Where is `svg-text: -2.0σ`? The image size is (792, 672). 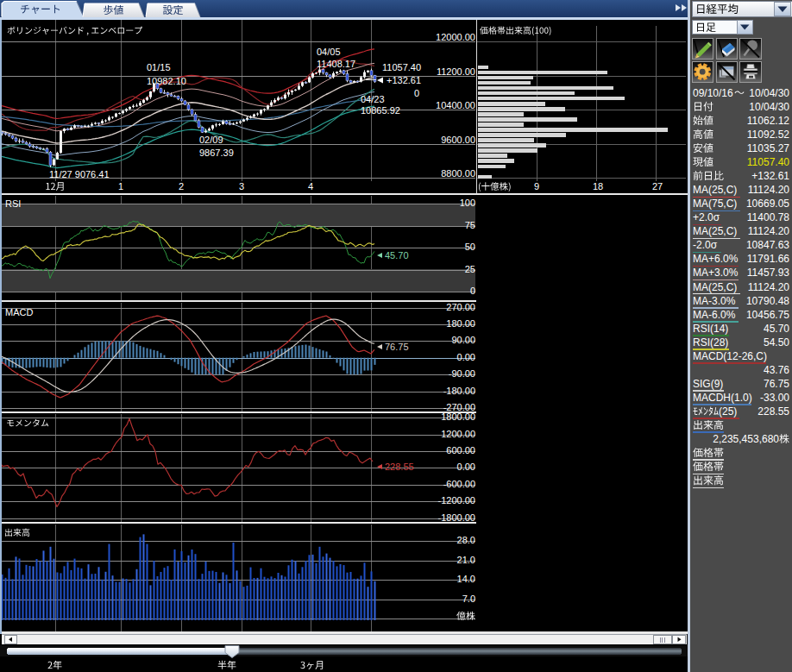
svg-text: -2.0σ is located at coordinates (706, 245).